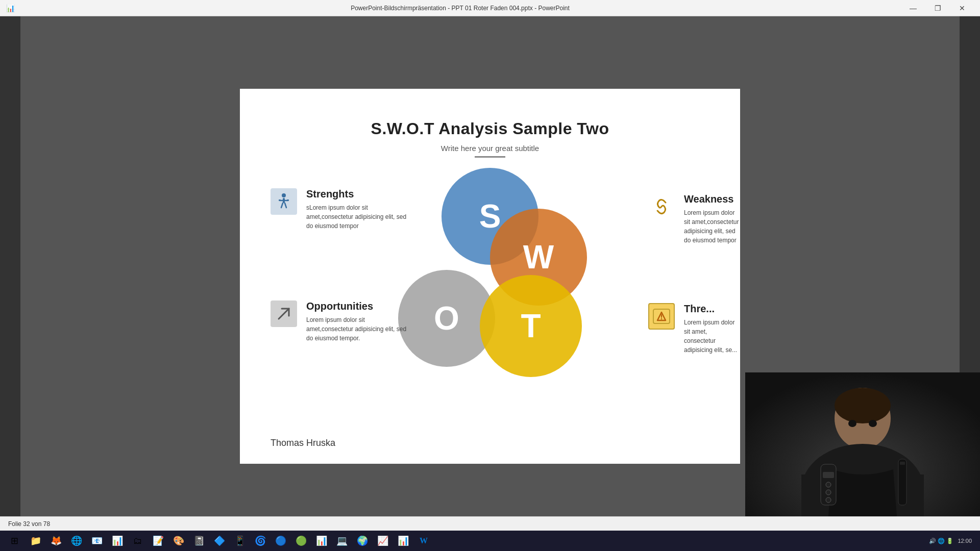 This screenshot has height=551, width=980. Describe the element at coordinates (490, 523) in the screenshot. I see `presentation-status-bar: Folie 32 von 78` at that location.